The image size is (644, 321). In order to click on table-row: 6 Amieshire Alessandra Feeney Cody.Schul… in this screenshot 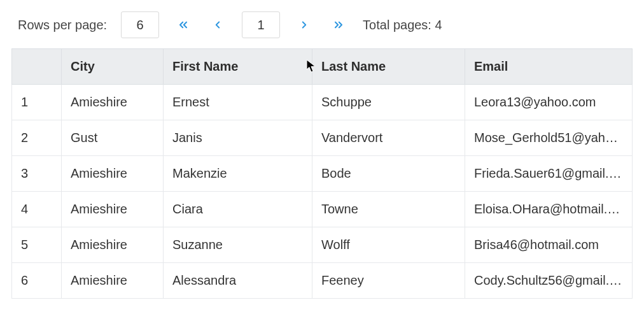, I will do `click(322, 281)`.